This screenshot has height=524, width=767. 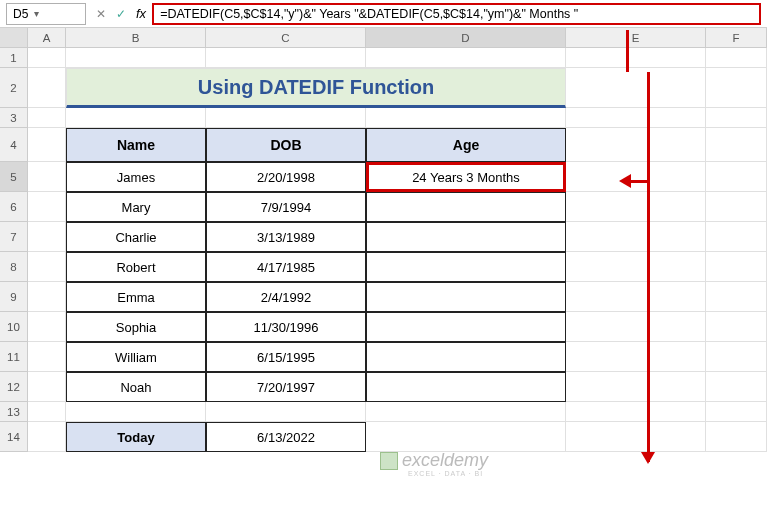 What do you see at coordinates (14, 58) in the screenshot?
I see `row-header-1: 1` at bounding box center [14, 58].